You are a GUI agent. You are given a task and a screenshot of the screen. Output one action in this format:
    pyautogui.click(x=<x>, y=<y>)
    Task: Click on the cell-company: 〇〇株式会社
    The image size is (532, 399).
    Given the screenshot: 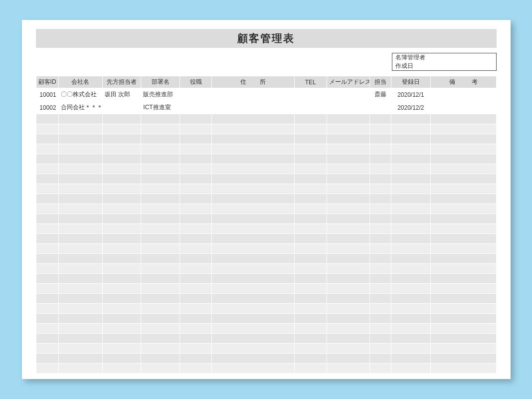 What is the action you would take?
    pyautogui.click(x=80, y=95)
    